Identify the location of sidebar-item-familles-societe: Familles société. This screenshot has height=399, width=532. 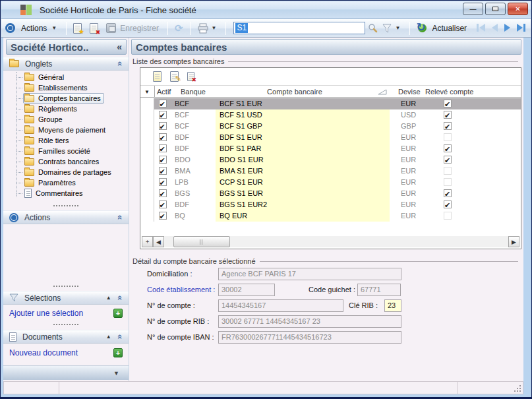
(66, 151).